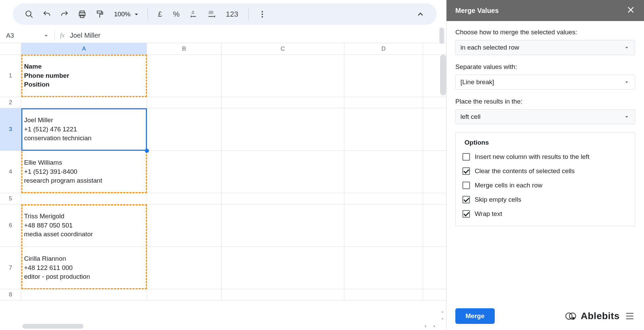 The height and width of the screenshot is (330, 644). I want to click on grid-row: 5, so click(223, 199).